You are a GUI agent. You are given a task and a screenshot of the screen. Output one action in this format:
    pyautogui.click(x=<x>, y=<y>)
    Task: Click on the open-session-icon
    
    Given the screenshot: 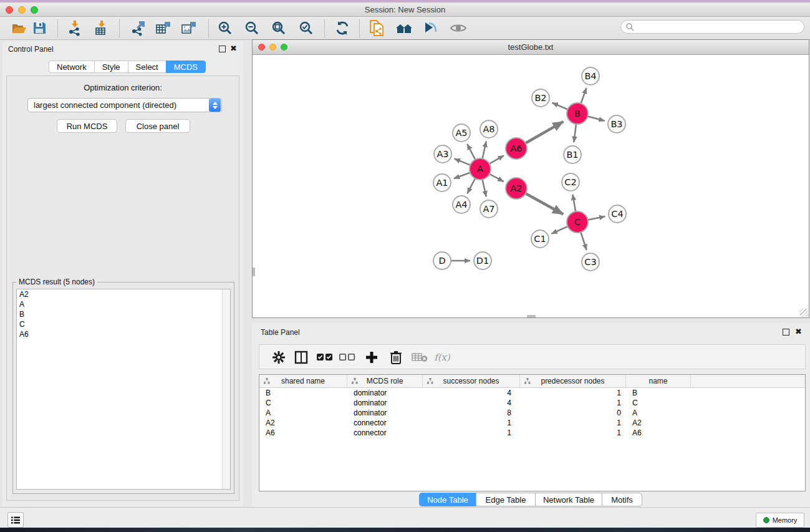 What is the action you would take?
    pyautogui.click(x=19, y=28)
    